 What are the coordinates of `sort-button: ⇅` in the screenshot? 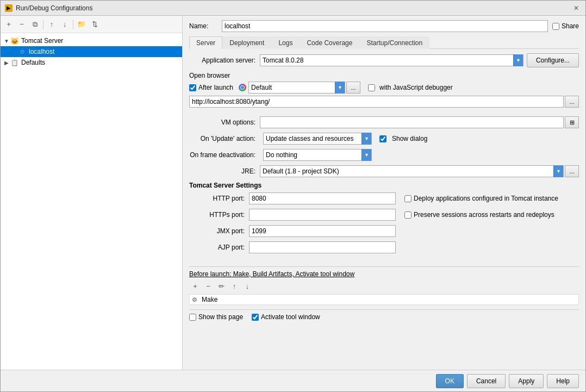 It's located at (95, 24).